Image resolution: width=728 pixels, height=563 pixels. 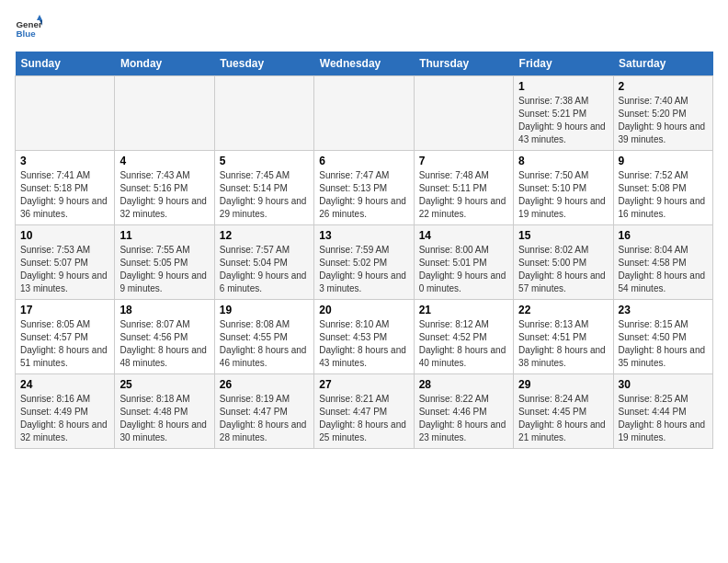 I want to click on calendar-header: Sunday Monday Tuesday Wednesday Thursday…, so click(x=364, y=64).